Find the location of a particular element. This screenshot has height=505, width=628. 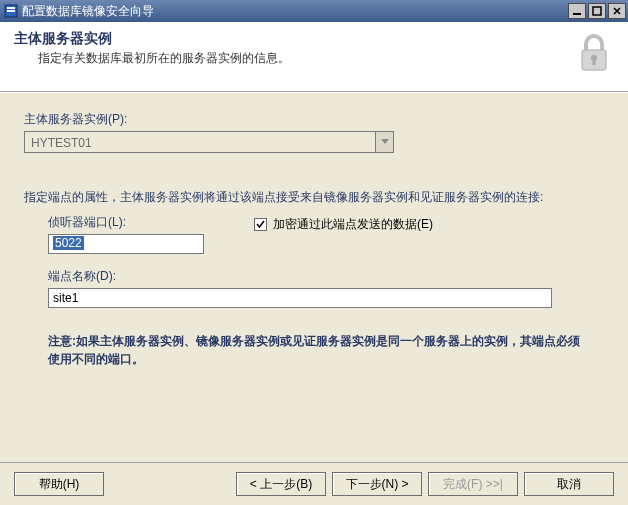

endpoint-name-input is located at coordinates (300, 298).